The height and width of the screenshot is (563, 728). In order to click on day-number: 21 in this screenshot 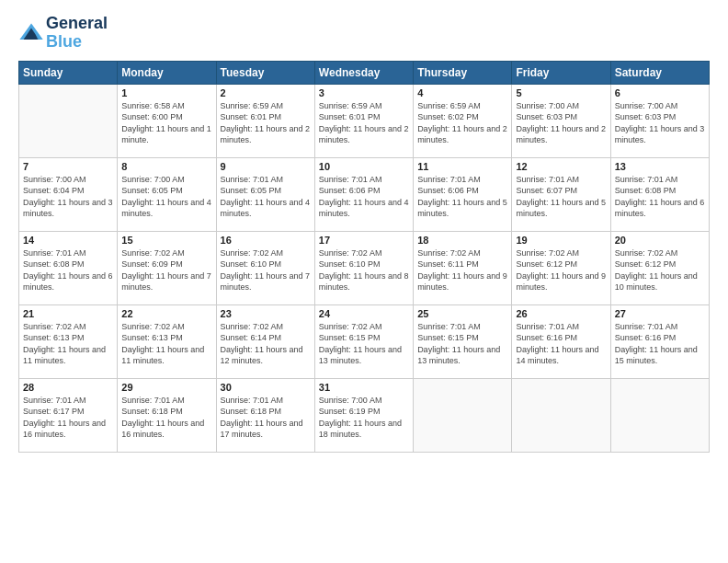, I will do `click(68, 314)`.